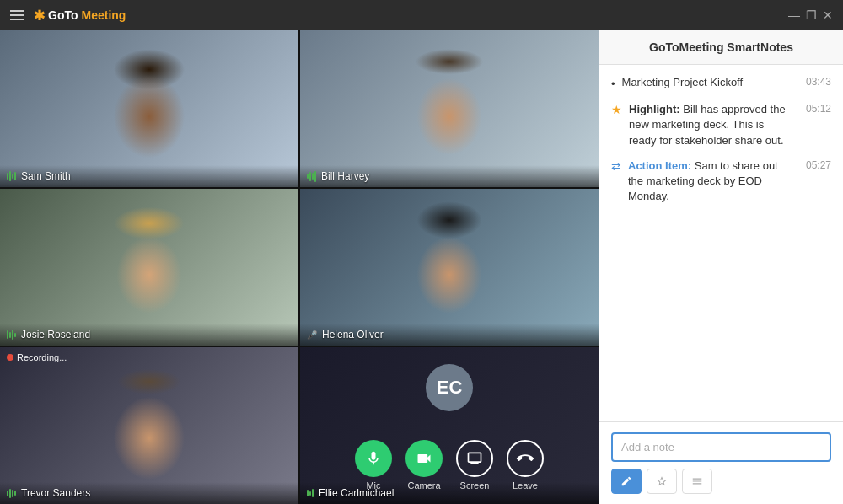  Describe the element at coordinates (63, 15) in the screenshot. I see `logo-goto: GoTo` at that location.